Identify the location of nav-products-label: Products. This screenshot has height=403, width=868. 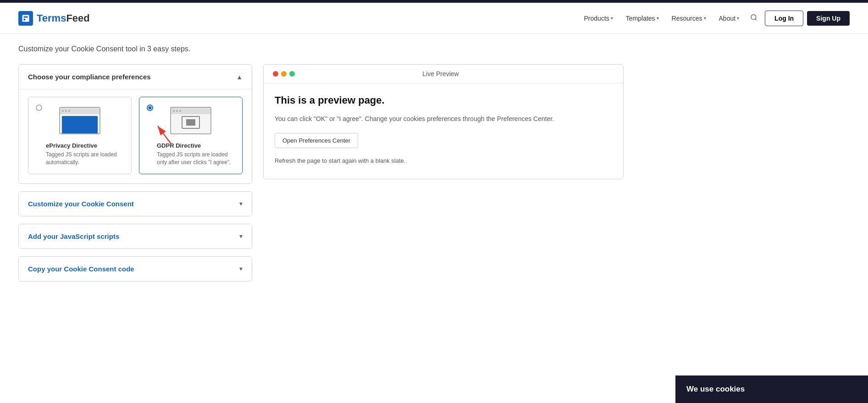
(597, 18).